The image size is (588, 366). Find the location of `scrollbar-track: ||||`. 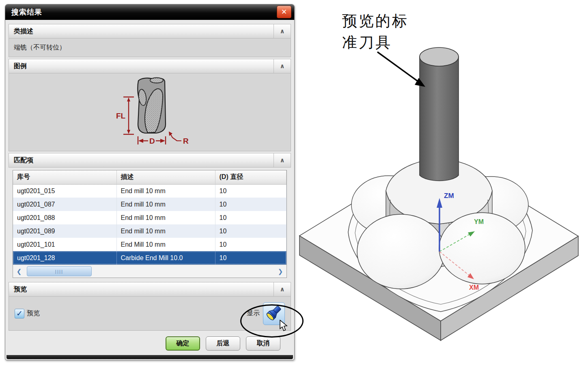

scrollbar-track: |||| is located at coordinates (150, 271).